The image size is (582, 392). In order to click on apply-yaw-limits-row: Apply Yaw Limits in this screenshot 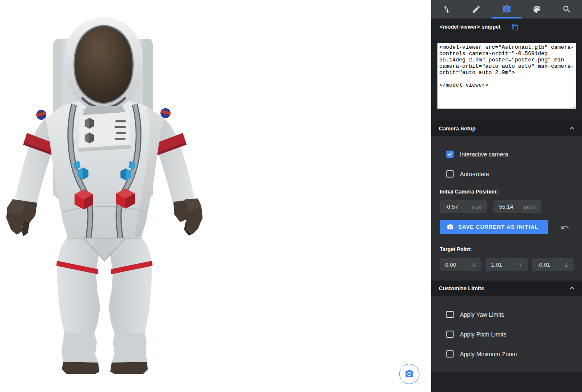, I will do `click(507, 315)`.